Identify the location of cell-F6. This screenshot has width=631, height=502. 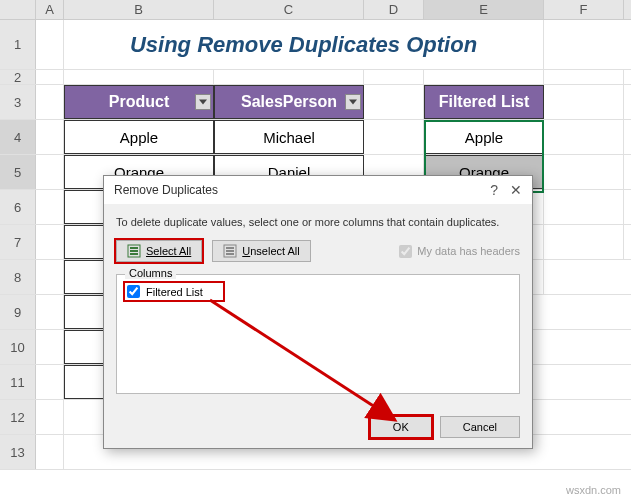
(584, 207).